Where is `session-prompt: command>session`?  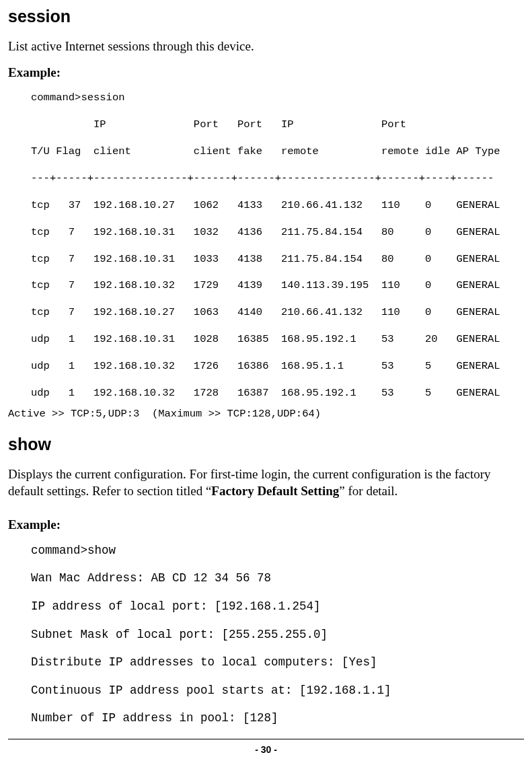
session-prompt: command>session is located at coordinates (277, 98).